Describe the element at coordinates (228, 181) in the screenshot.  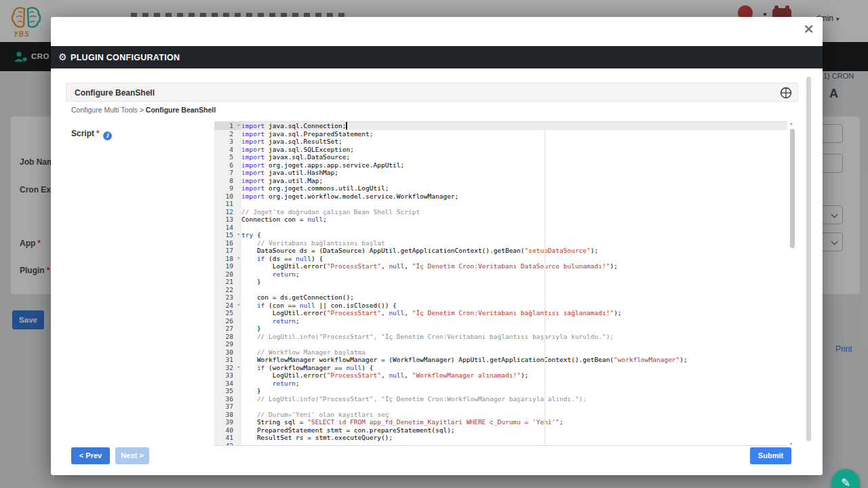
I see `gutter-line-number: 8` at that location.